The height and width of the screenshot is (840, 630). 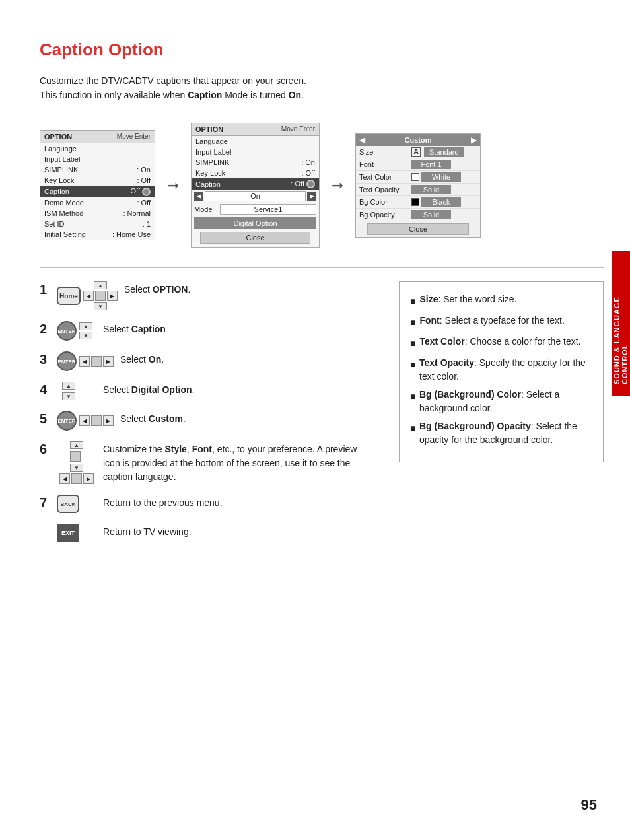 What do you see at coordinates (68, 504) in the screenshot?
I see `back-button: BACK` at bounding box center [68, 504].